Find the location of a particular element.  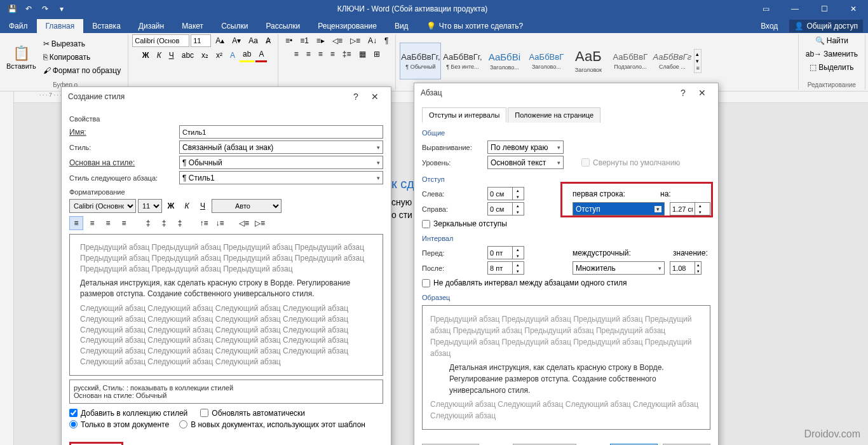

ribbon-options-icon: ▭ is located at coordinates (766, 9).